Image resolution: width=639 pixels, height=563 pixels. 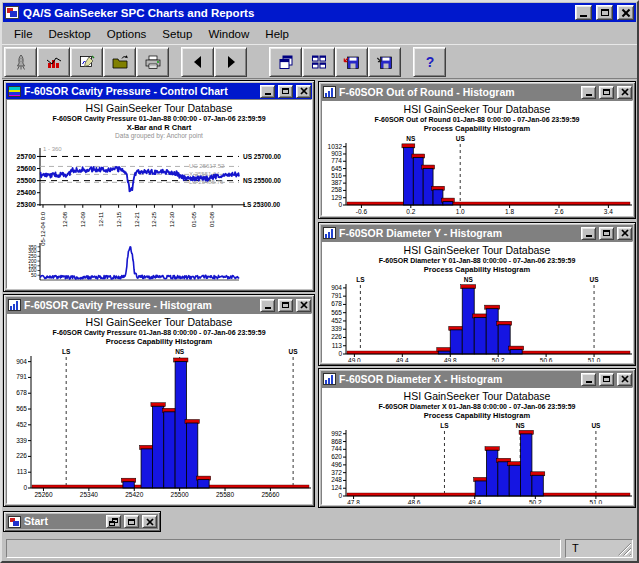 I want to click on svg-text: 25500, so click(x=180, y=494).